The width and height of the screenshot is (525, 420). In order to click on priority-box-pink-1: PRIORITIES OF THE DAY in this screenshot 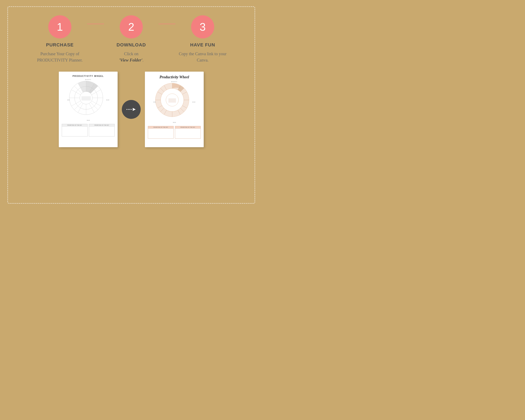, I will do `click(161, 132)`.